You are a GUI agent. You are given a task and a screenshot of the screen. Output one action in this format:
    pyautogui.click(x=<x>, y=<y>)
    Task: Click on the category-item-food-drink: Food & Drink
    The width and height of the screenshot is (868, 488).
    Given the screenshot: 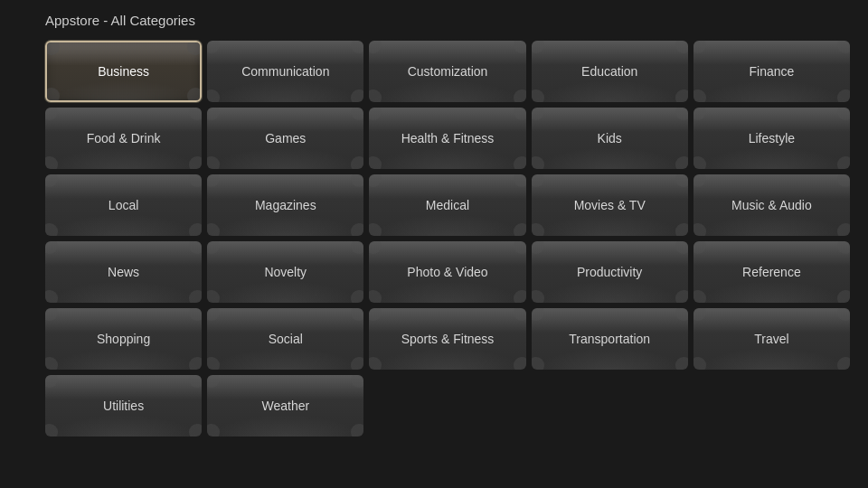 What is the action you would take?
    pyautogui.click(x=123, y=138)
    